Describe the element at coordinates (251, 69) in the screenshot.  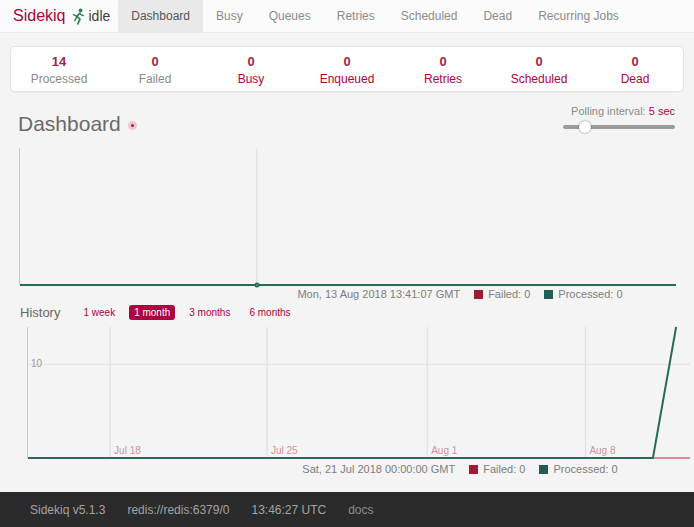
I see `stat-busy: 0 Busy` at that location.